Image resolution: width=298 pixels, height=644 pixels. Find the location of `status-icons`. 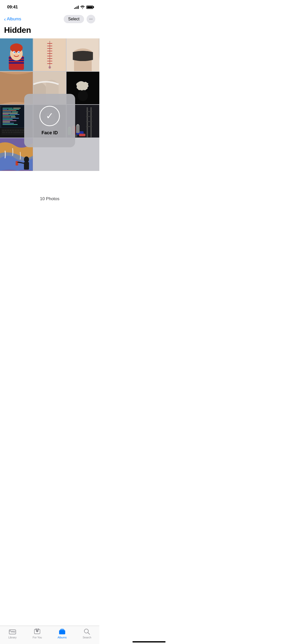

status-icons is located at coordinates (84, 7).